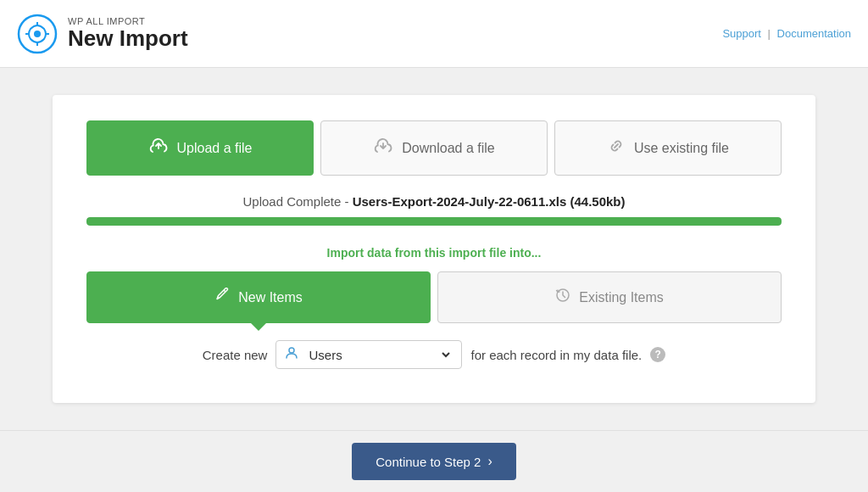 This screenshot has width=868, height=492. What do you see at coordinates (200, 148) in the screenshot?
I see `tab-upload-file: Upload a file` at bounding box center [200, 148].